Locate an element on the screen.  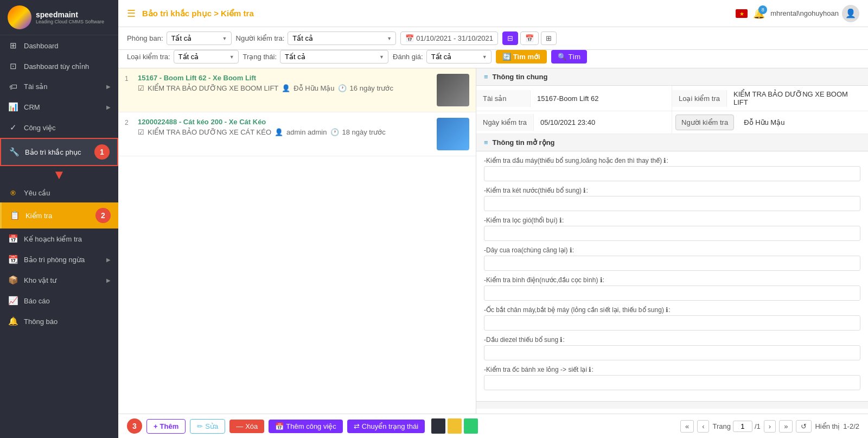
arrow-icon: ▶ is located at coordinates (108, 259).